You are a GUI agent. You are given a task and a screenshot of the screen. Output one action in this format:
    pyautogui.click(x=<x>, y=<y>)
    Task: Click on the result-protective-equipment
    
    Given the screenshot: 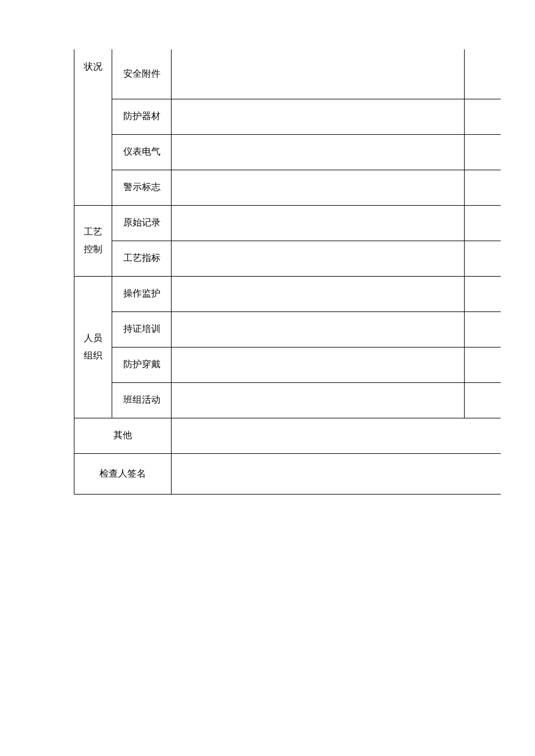 What is the action you would take?
    pyautogui.click(x=483, y=116)
    